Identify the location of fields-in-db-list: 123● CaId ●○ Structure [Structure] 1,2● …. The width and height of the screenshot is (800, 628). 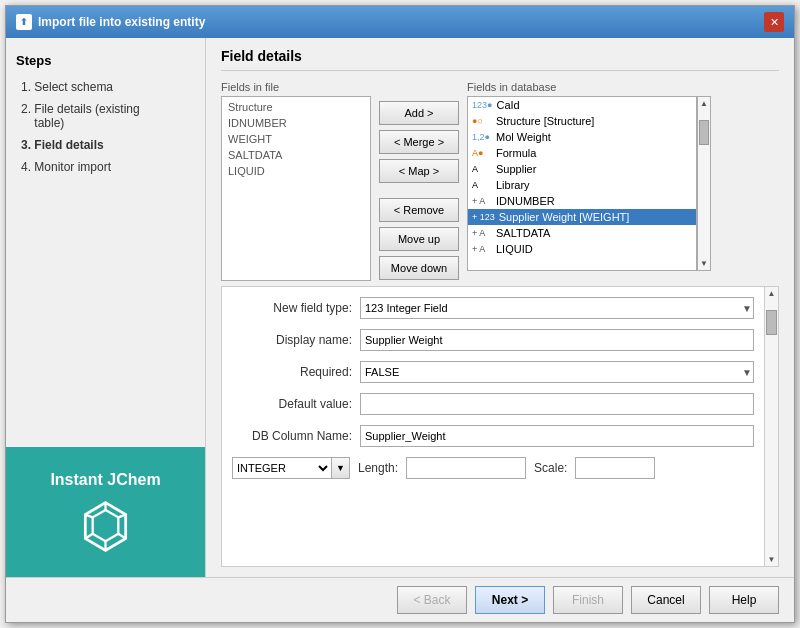
(582, 184).